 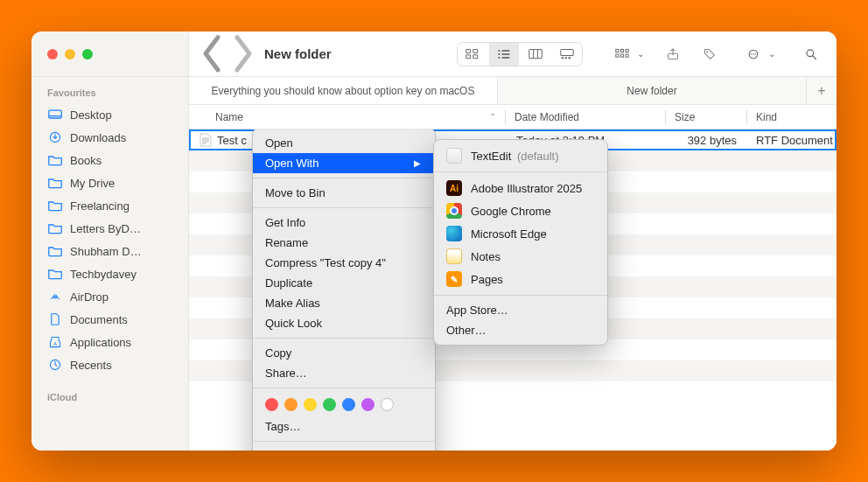 What do you see at coordinates (110, 160) in the screenshot?
I see `sidebar-item-books: Books` at bounding box center [110, 160].